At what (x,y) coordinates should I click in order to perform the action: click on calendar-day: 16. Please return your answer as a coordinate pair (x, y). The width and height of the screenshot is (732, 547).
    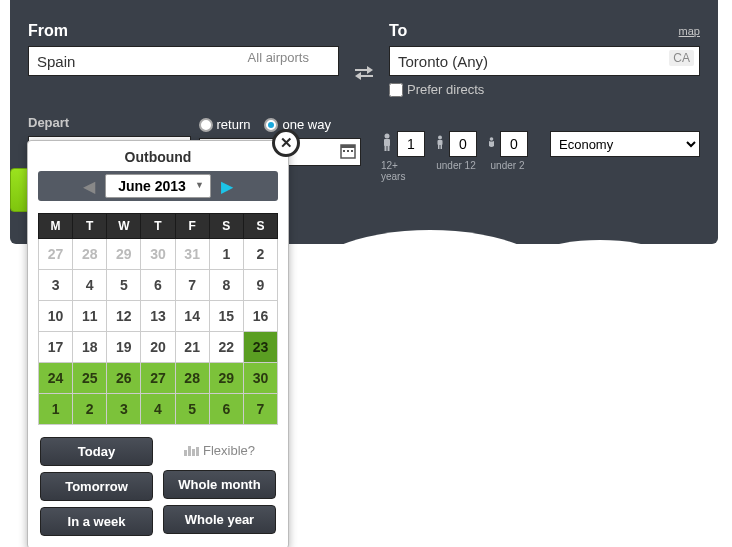
    Looking at the image, I should click on (260, 316).